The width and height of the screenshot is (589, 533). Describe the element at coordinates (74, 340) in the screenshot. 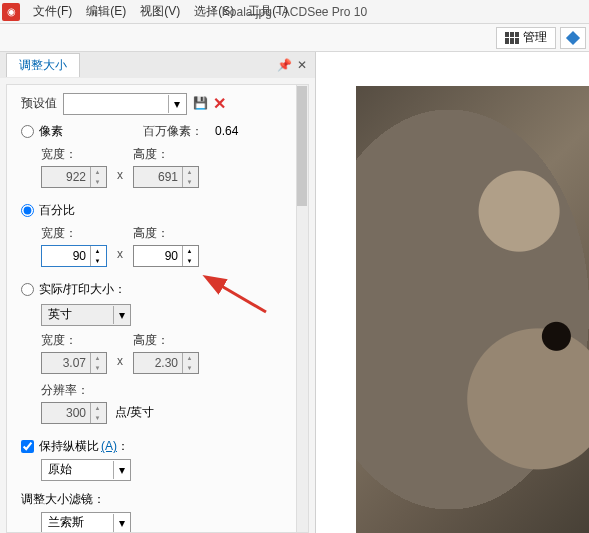

I see `print-width-label: 宽度：` at that location.